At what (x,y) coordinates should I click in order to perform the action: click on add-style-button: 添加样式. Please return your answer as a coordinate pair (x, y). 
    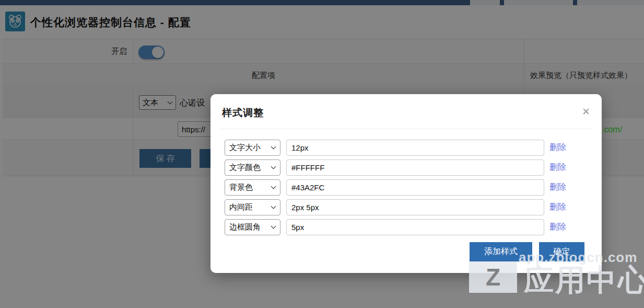
    Looking at the image, I should click on (501, 252).